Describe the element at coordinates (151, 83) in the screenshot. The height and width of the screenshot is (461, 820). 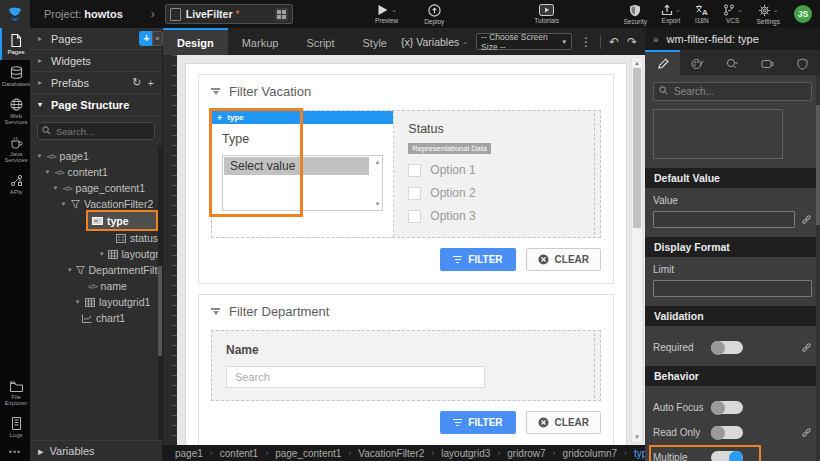
I see `add-prefab-icon: +` at that location.